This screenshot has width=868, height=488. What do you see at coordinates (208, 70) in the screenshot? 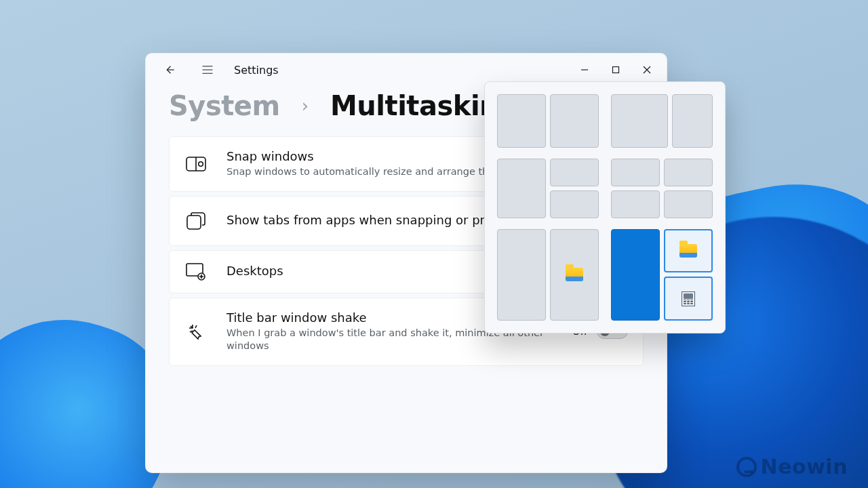
I see `menu-icon` at bounding box center [208, 70].